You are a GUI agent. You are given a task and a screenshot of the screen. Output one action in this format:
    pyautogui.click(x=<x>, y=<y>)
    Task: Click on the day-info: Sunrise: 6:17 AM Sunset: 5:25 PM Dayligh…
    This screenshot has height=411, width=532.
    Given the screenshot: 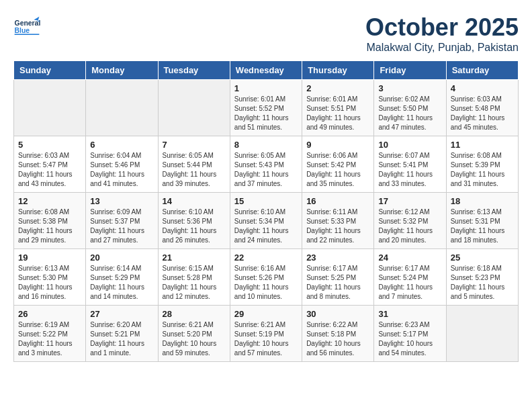 What is the action you would take?
    pyautogui.click(x=338, y=283)
    